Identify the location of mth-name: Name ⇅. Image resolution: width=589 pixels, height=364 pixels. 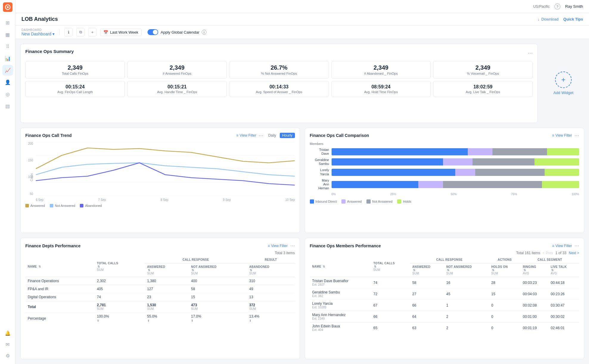
(341, 267).